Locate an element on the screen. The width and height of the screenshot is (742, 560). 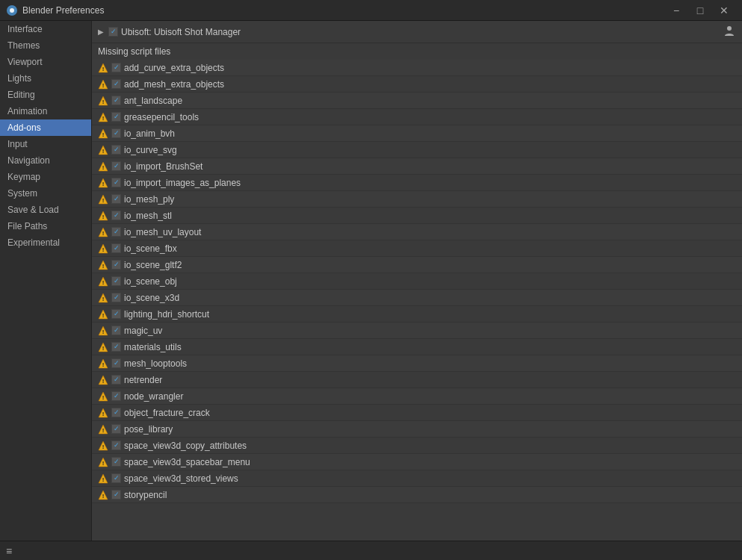
script-name-label: space_view3d_copy_attributes is located at coordinates (185, 446).